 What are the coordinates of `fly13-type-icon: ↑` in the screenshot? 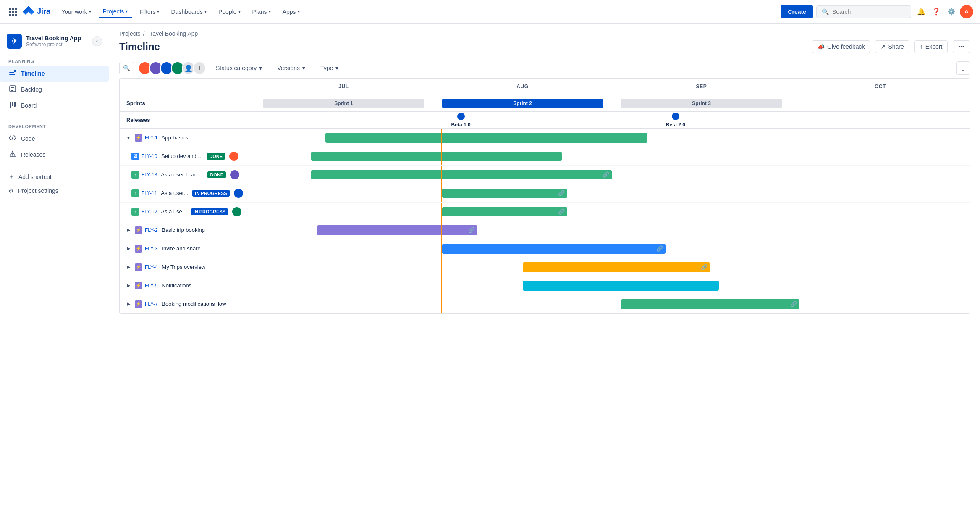 It's located at (135, 175).